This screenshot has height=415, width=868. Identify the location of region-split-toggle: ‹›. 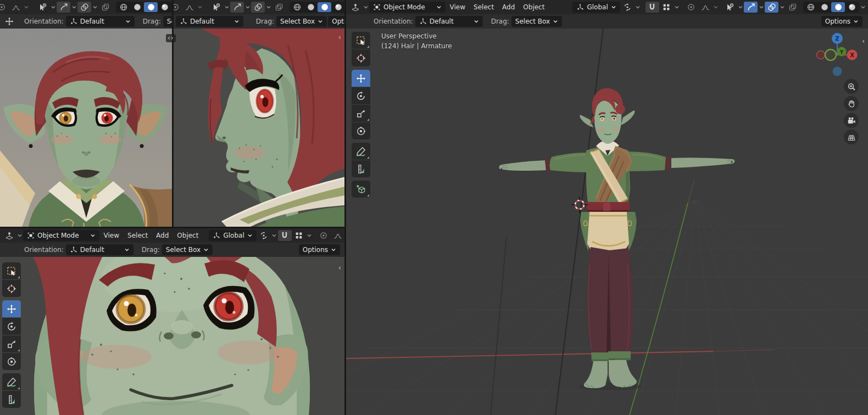
(171, 38).